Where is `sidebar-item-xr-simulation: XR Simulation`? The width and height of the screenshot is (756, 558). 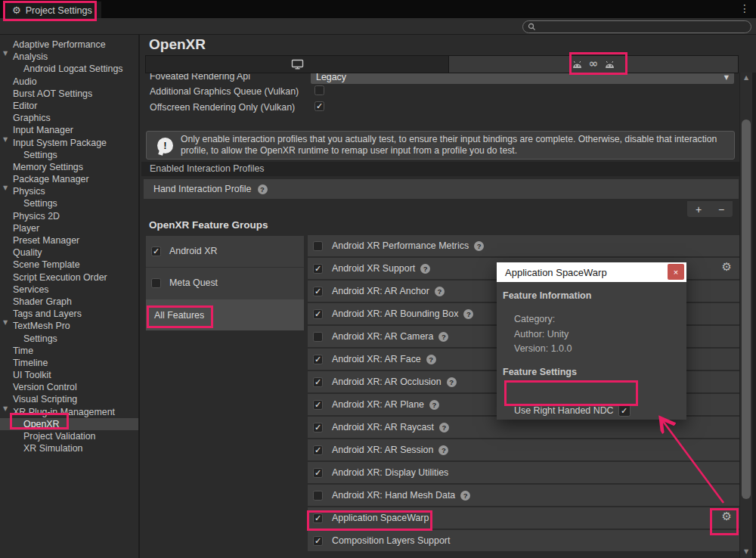 sidebar-item-xr-simulation: XR Simulation is located at coordinates (70, 448).